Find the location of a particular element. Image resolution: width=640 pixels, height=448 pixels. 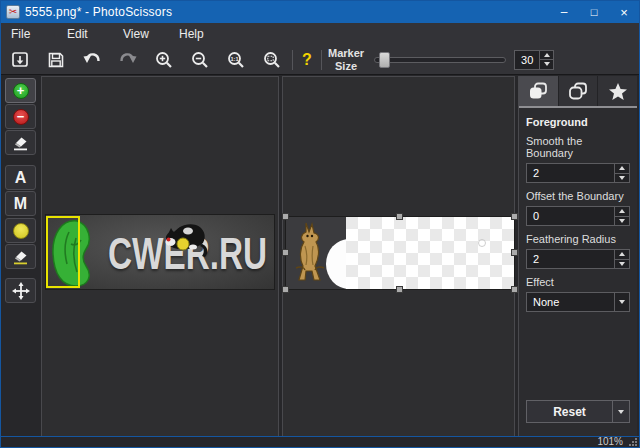

reset-button: Reset is located at coordinates (578, 412).